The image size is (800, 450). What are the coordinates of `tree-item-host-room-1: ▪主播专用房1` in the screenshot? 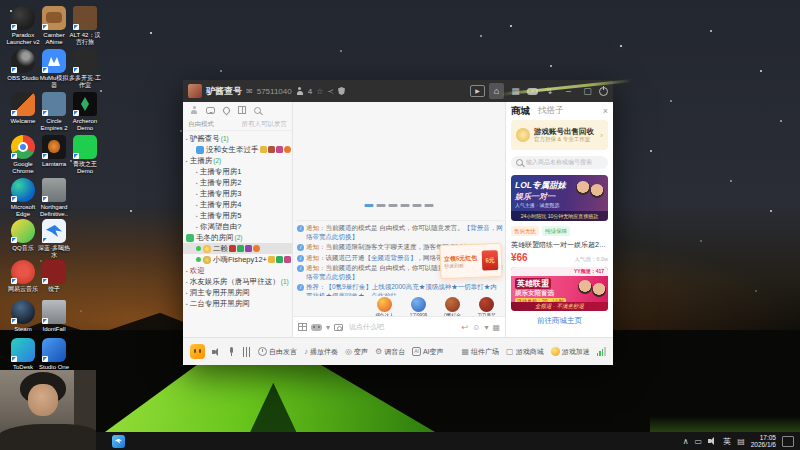 It's located at (238, 172).